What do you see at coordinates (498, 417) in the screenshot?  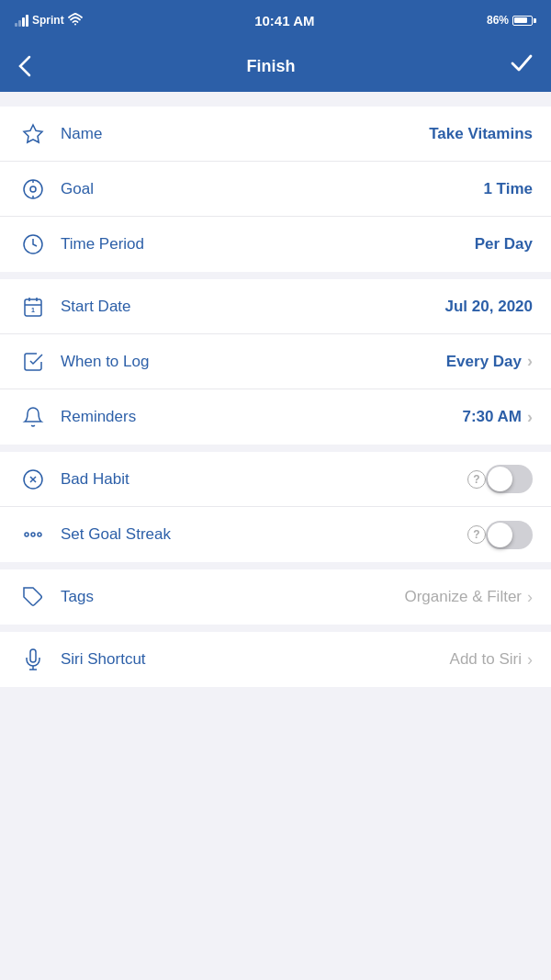 I see `reminders-value: 7:30 AM ›` at bounding box center [498, 417].